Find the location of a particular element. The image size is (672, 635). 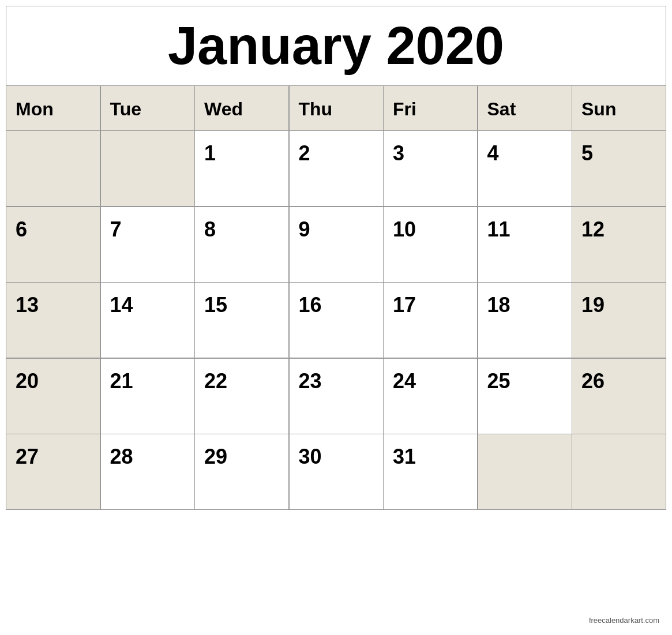

watermark: freecalendarkart.com is located at coordinates (624, 621).